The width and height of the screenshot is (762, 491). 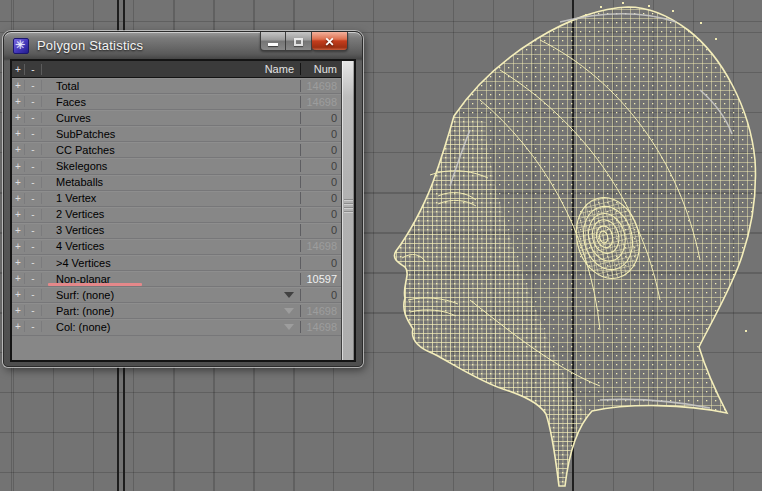 I want to click on row-label: 2 Vertices, so click(x=80, y=214).